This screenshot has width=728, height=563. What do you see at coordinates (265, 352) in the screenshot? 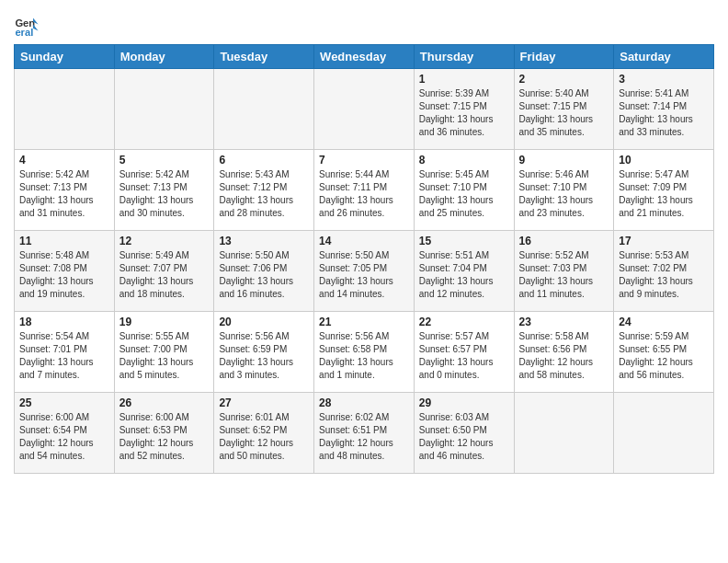
I see `calendar-cell: 20Sunrise: 5:56 AM Sunset: 6:59 PM Dayli…` at bounding box center [265, 352].